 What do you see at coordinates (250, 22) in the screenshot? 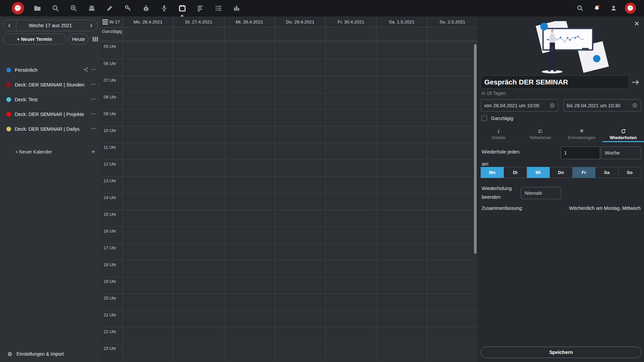
I see `day-header: Mi. 28.4.2021` at bounding box center [250, 22].